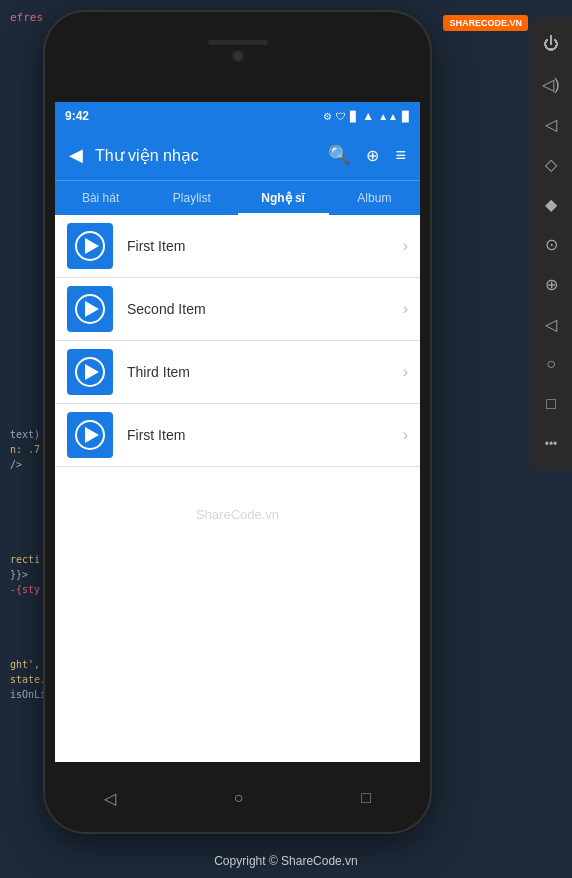  What do you see at coordinates (551, 164) in the screenshot?
I see `rotate-icon: ◇` at bounding box center [551, 164].